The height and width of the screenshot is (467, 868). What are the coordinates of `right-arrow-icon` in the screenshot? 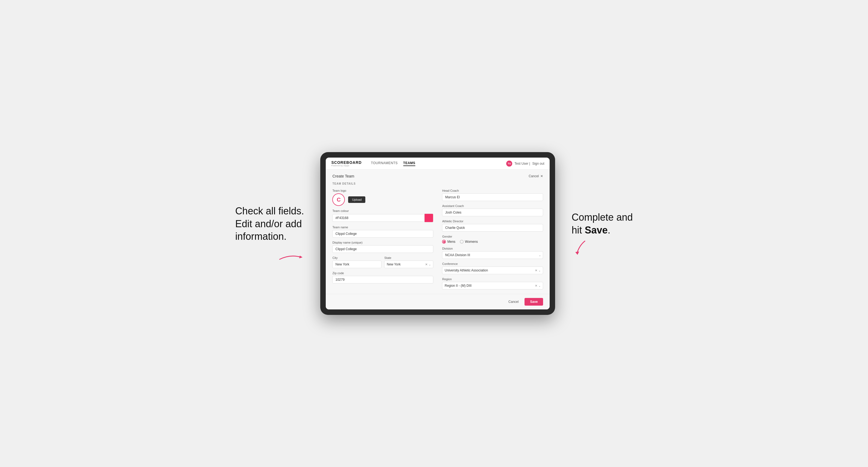 It's located at (582, 248).